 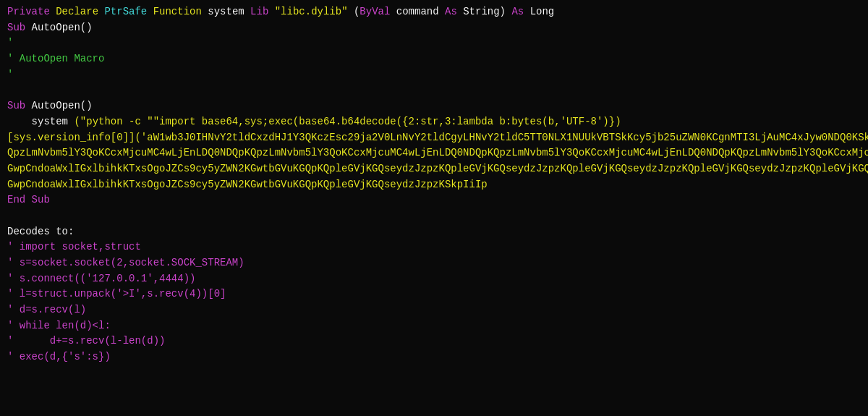 I want to click on code-line-11: GwpCndoaWxlIGxlbihkKTxsOgoJZCs9cy5yZWN2K…, so click(x=434, y=169).